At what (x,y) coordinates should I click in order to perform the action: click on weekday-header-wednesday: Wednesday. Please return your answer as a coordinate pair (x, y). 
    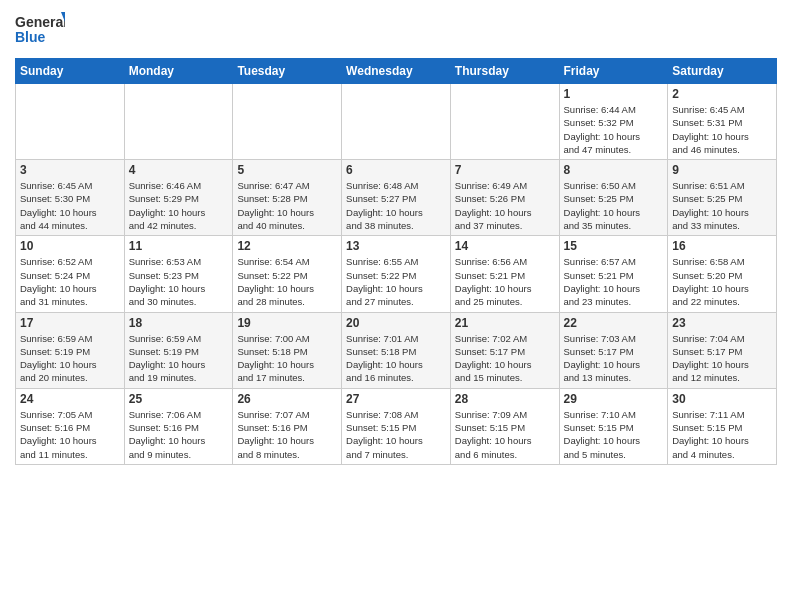
    Looking at the image, I should click on (396, 72).